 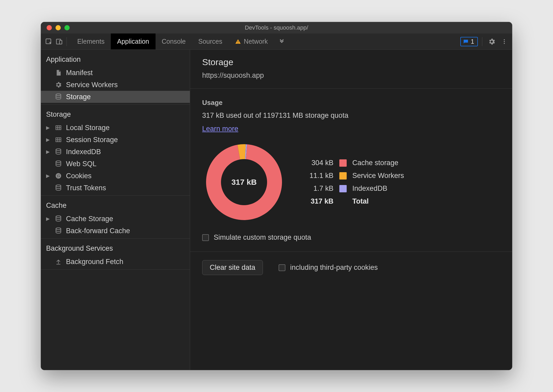 What do you see at coordinates (276, 28) in the screenshot?
I see `titlebar: DevTools - squoosh.app/` at bounding box center [276, 28].